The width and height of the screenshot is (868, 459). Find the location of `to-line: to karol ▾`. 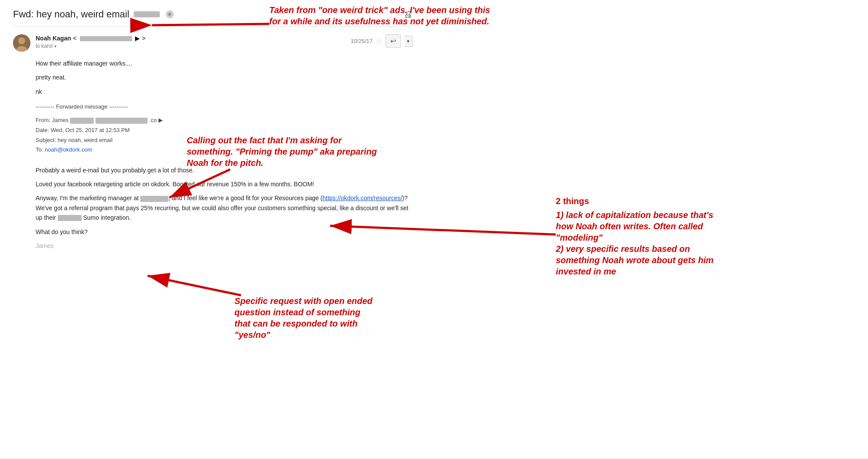

to-line: to karol ▾ is located at coordinates (190, 46).